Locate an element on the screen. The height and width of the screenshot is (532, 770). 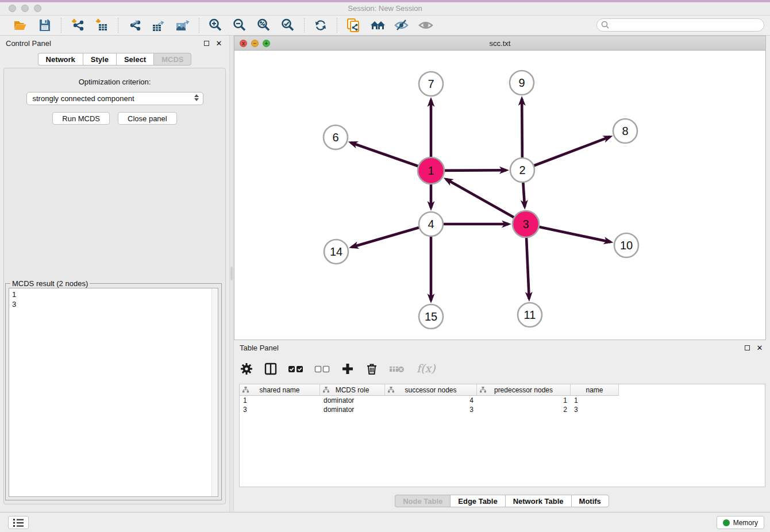
titlebar-accent-strip is located at coordinates (385, 1).